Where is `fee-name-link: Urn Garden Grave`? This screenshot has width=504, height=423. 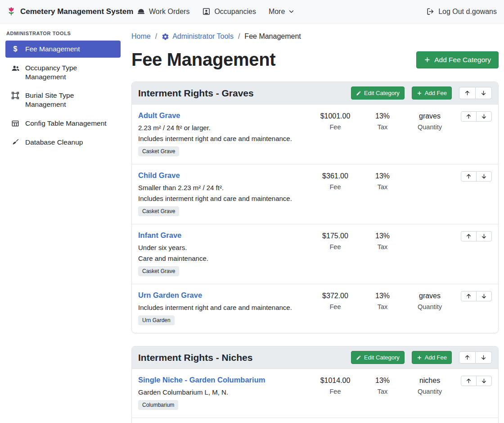 fee-name-link: Urn Garden Grave is located at coordinates (170, 296).